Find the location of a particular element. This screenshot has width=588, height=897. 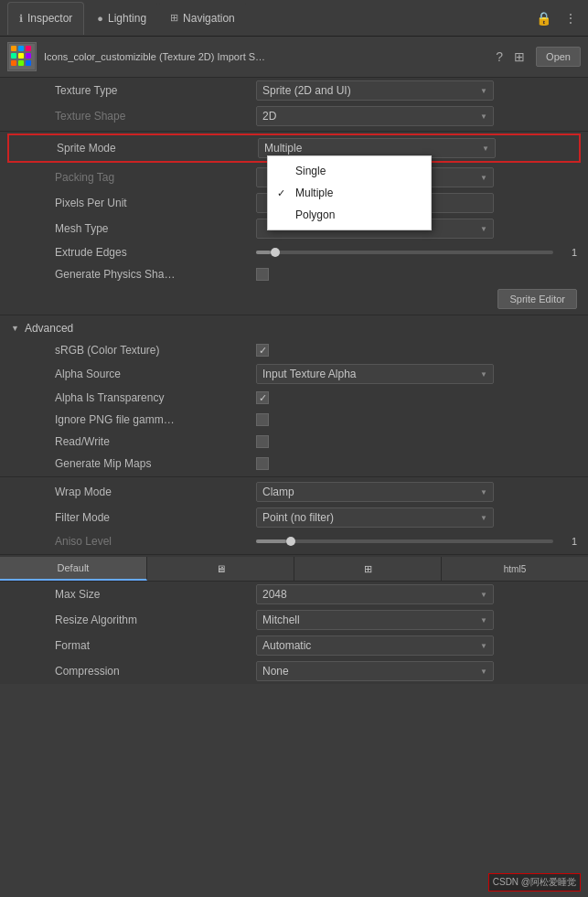

tabs-right: 🔒 ⋮ is located at coordinates (556, 18).